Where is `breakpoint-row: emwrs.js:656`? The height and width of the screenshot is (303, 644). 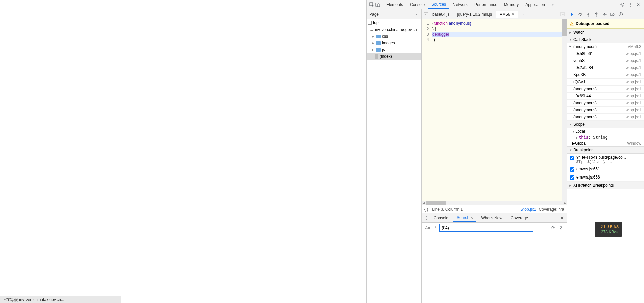
breakpoint-row: emwrs.js:656 is located at coordinates (606, 178).